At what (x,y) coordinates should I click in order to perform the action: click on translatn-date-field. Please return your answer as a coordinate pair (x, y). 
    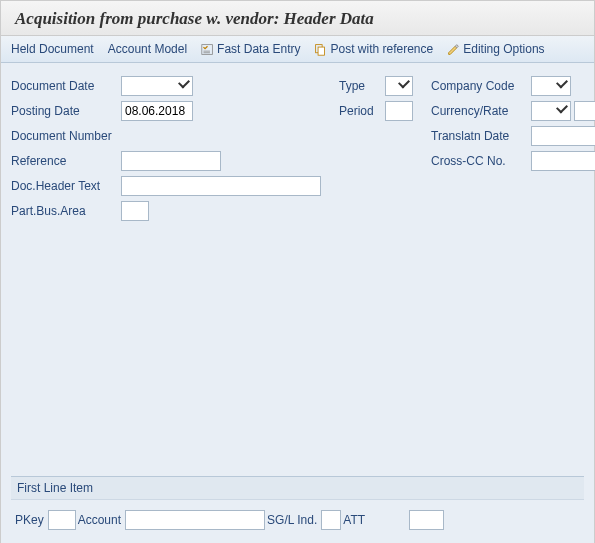
    Looking at the image, I should click on (563, 136).